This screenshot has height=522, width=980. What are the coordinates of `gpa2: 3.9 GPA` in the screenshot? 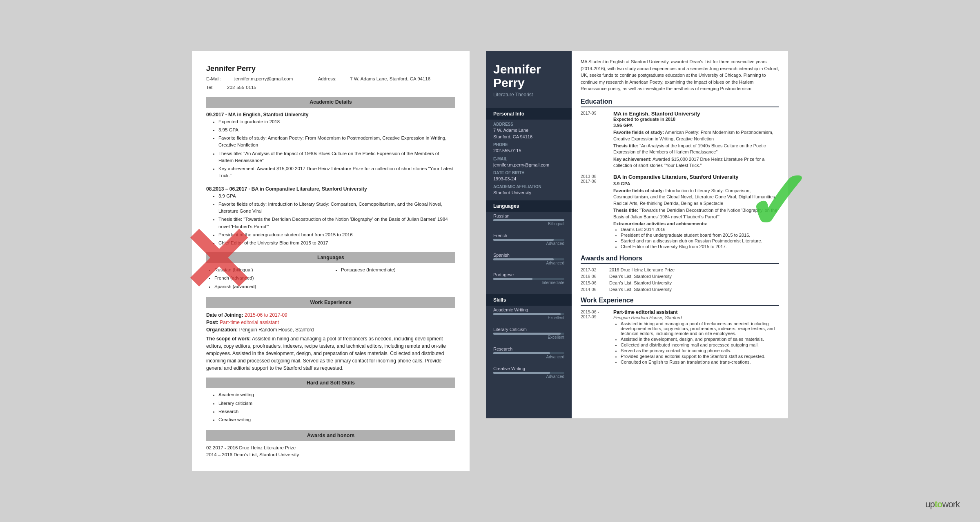 It's located at (696, 184).